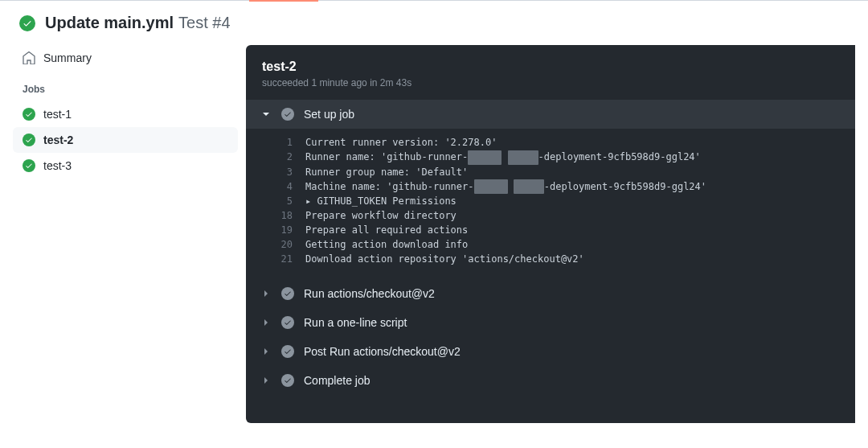  I want to click on job-title: test-2, so click(551, 67).